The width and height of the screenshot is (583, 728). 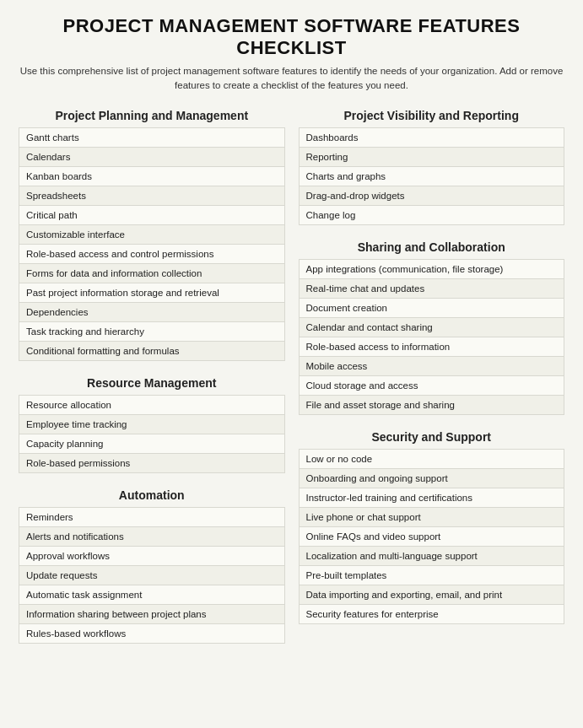 What do you see at coordinates (152, 405) in the screenshot?
I see `list-item: Resource allocation` at bounding box center [152, 405].